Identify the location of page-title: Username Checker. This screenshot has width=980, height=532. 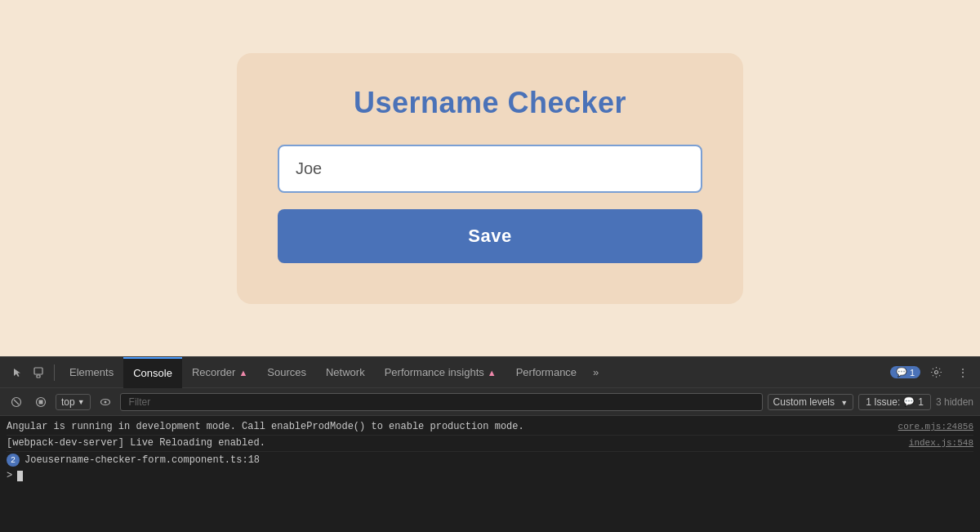
(490, 103).